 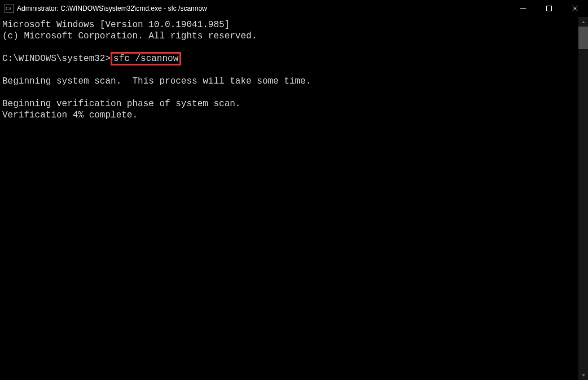 I want to click on titlebar: C:\ Administrator: C:\WINDOWS\system32\c…, so click(x=294, y=8).